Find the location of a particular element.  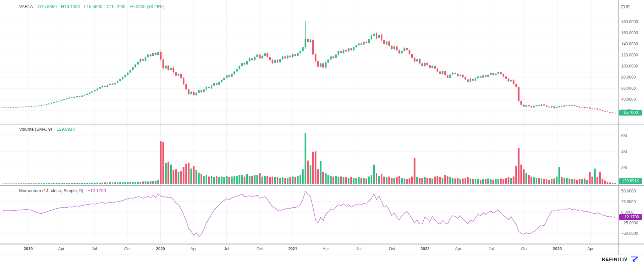

time-axis-label: 2019 is located at coordinates (28, 249).